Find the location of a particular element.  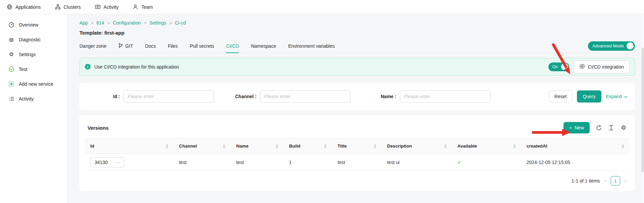

column-header-build: Build is located at coordinates (308, 146).